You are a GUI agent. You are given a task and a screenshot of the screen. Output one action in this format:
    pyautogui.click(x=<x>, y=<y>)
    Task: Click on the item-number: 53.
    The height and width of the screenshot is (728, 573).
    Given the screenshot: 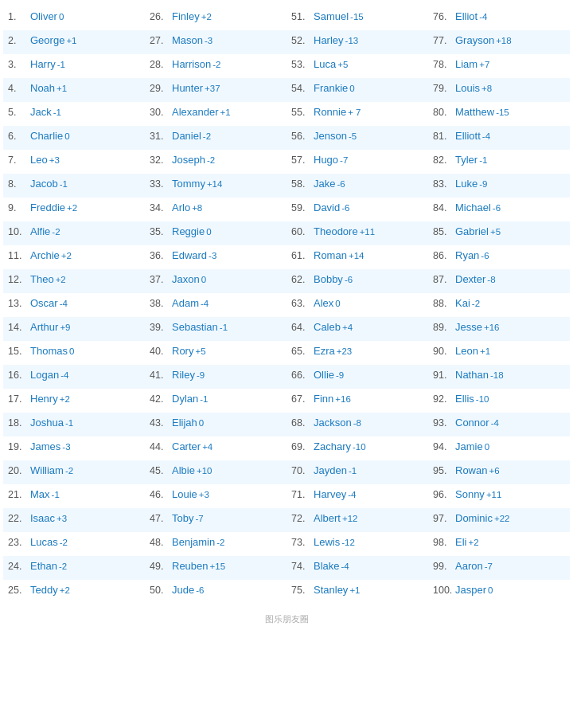 What is the action you would take?
    pyautogui.click(x=302, y=65)
    